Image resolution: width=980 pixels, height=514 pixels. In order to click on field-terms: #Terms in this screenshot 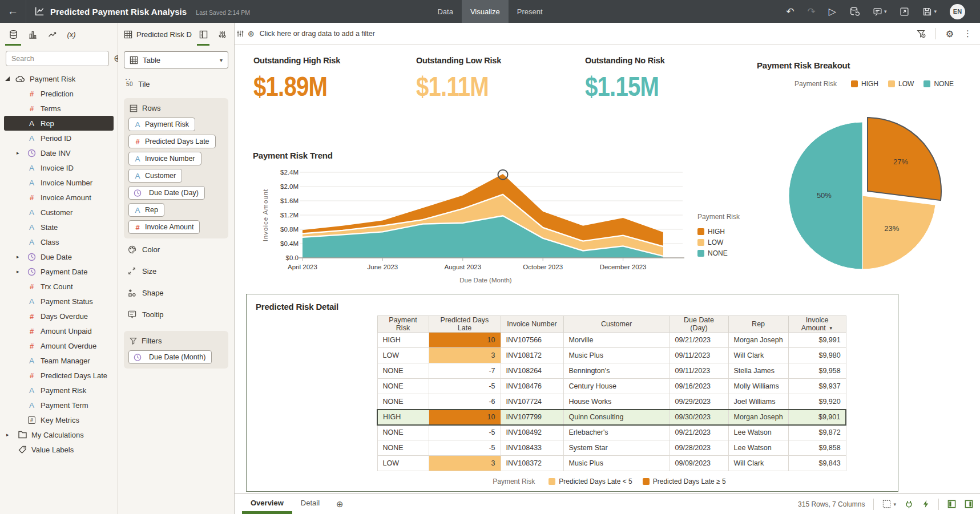, I will do `click(59, 108)`.